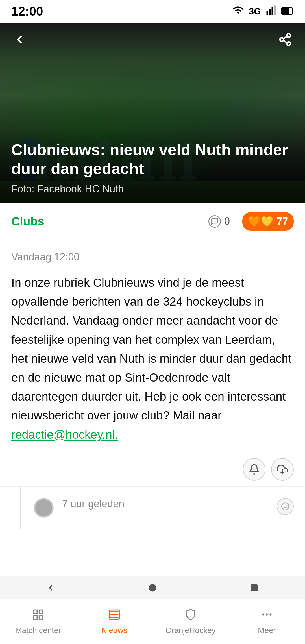 The image size is (305, 644). I want to click on android-recent-icon, so click(254, 588).